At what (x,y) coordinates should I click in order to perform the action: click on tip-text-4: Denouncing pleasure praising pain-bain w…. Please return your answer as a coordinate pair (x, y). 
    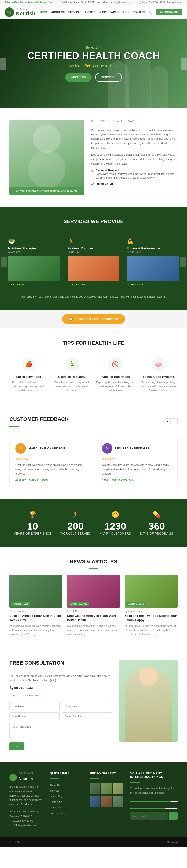
    Looking at the image, I should click on (158, 387).